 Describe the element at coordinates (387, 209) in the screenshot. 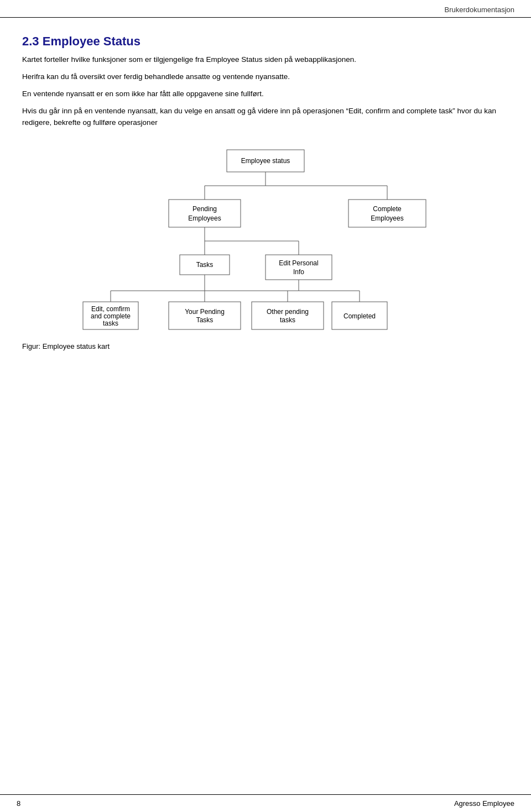

I see `node-complete-employees: Complete` at that location.